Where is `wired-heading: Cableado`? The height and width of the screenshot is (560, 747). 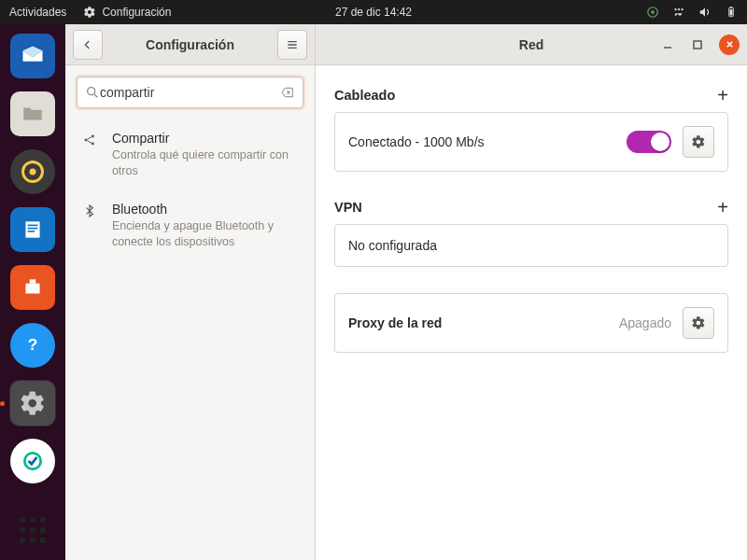
wired-heading: Cableado is located at coordinates (364, 95).